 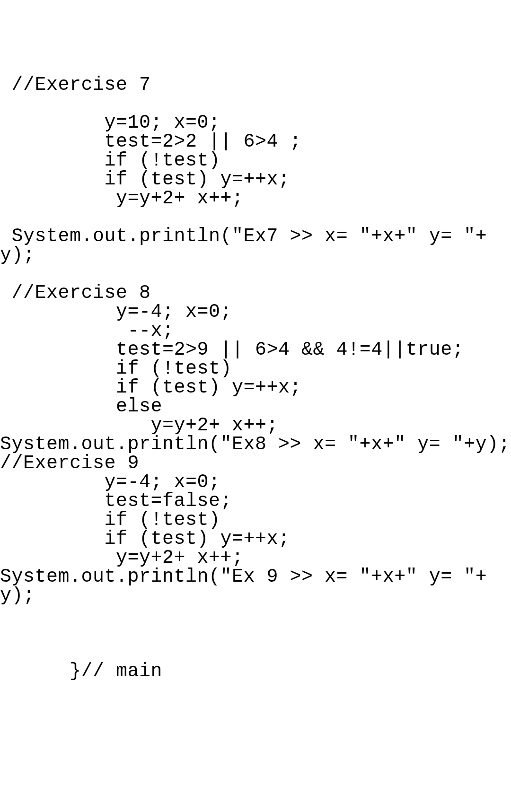 What do you see at coordinates (76, 293) in the screenshot?
I see `code-line: //Exercise 8` at bounding box center [76, 293].